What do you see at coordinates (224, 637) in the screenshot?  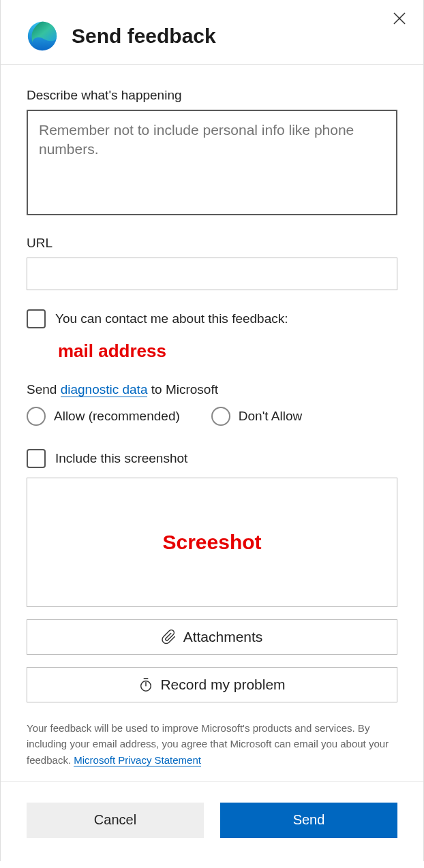 I see `attachments-label: Attachments` at bounding box center [224, 637].